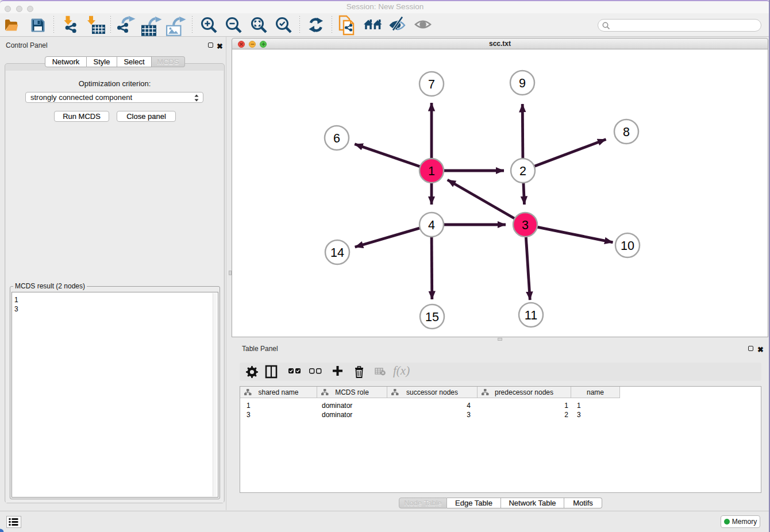 The image size is (770, 532). I want to click on svg-text: 10, so click(627, 246).